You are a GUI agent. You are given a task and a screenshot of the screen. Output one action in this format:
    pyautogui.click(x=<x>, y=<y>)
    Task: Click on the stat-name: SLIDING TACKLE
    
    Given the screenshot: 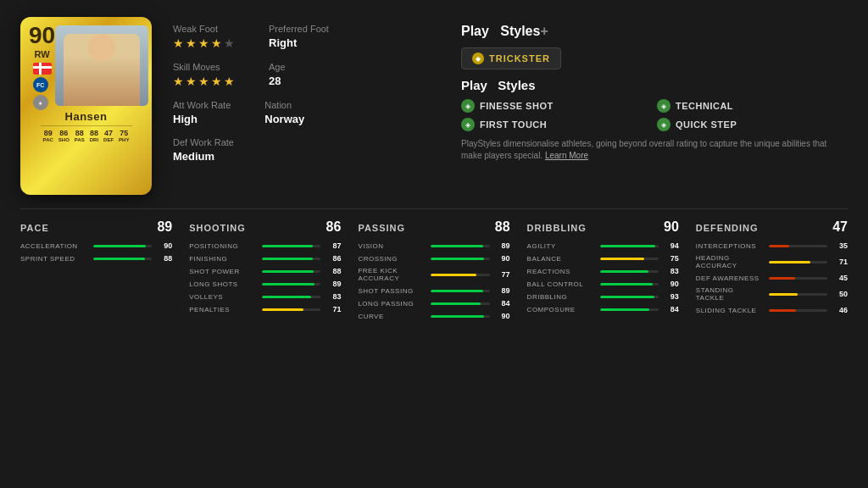 What is the action you would take?
    pyautogui.click(x=730, y=310)
    